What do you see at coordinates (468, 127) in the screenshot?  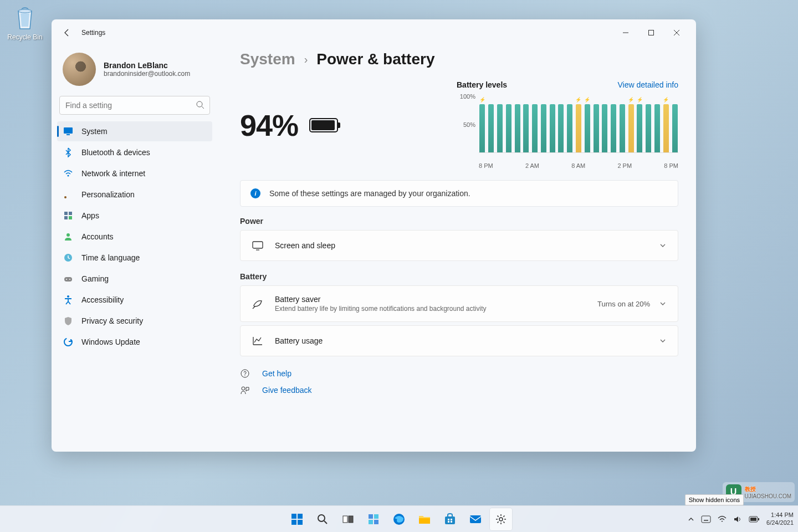 I see `chart-y-axis: 100% 50%` at bounding box center [468, 127].